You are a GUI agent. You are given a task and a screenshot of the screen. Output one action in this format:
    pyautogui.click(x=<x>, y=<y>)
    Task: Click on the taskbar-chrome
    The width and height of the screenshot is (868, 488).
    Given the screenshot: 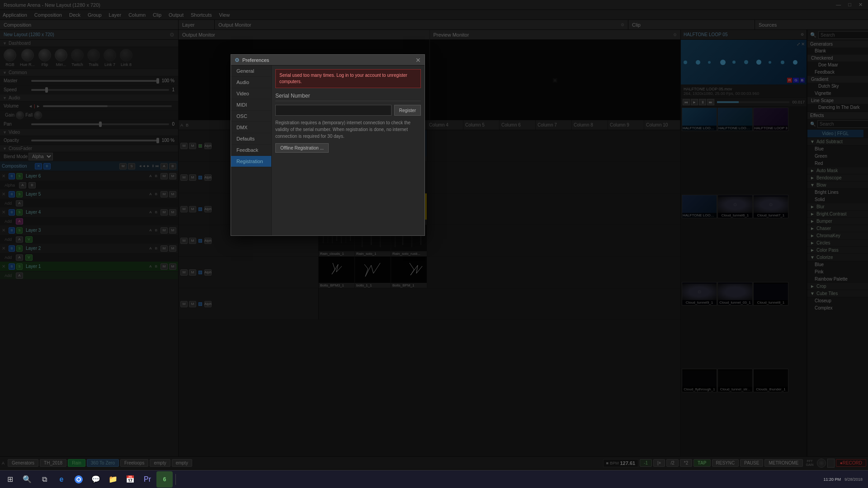 What is the action you would take?
    pyautogui.click(x=79, y=479)
    